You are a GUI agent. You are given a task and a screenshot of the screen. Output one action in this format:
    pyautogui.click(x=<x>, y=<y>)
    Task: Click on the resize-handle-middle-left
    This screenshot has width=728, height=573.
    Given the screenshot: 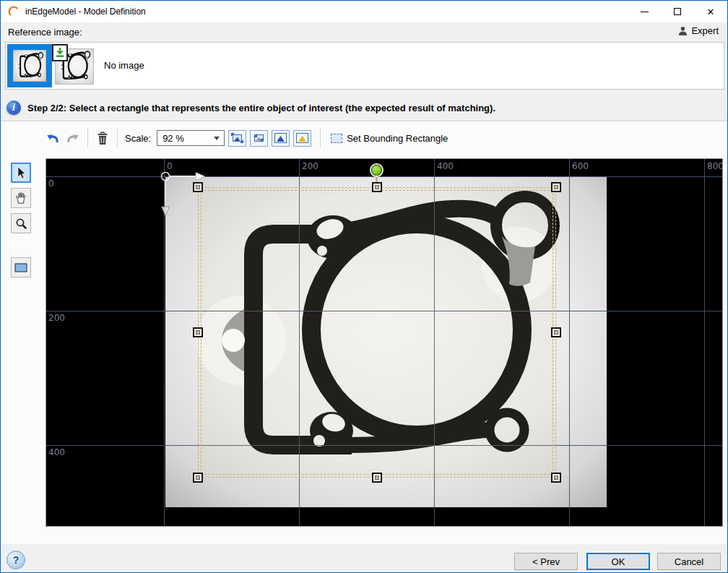 What is the action you would take?
    pyautogui.click(x=198, y=332)
    